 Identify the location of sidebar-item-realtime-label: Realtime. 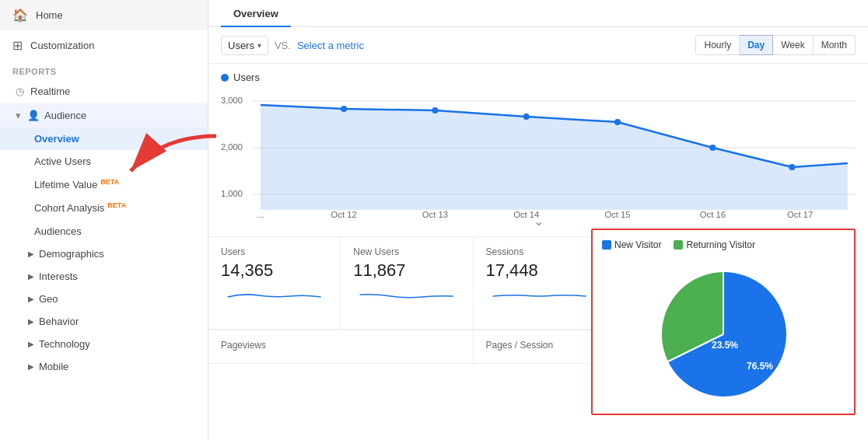
(50, 92).